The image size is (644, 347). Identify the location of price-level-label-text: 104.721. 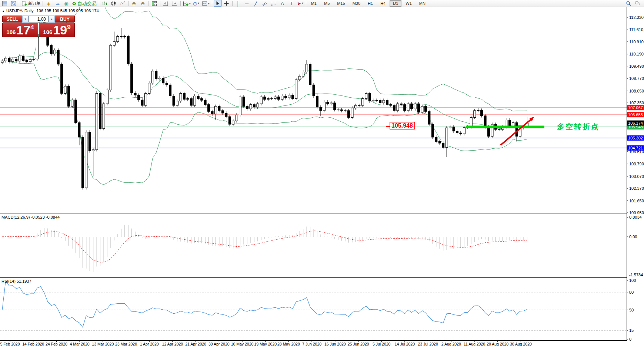
(635, 148).